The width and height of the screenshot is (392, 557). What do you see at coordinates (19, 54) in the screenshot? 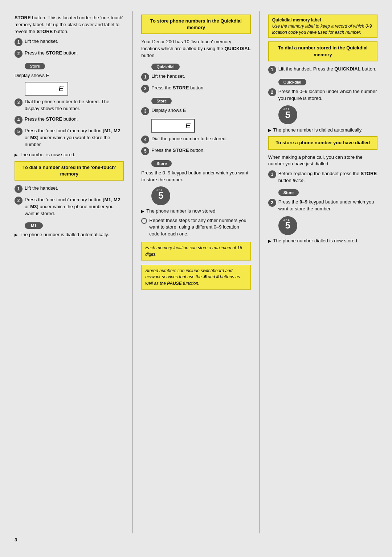
I see `step-circle-2: 2` at bounding box center [19, 54].